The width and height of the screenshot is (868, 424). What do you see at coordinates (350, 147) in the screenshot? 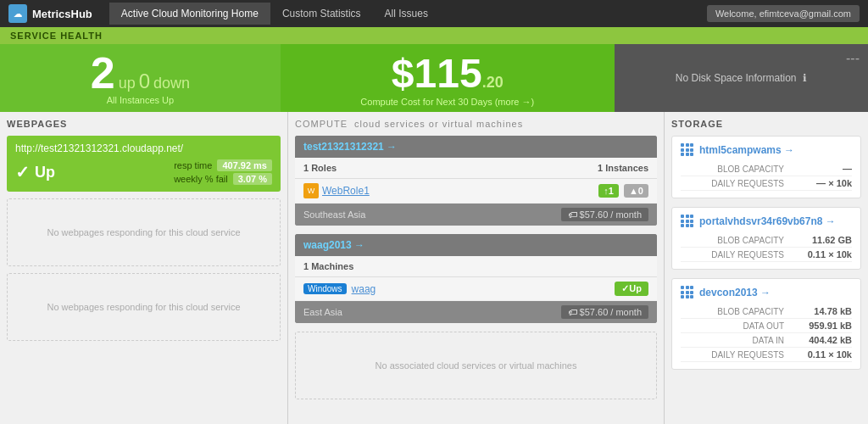
I see `service1-link: test21321312321 →` at bounding box center [350, 147].